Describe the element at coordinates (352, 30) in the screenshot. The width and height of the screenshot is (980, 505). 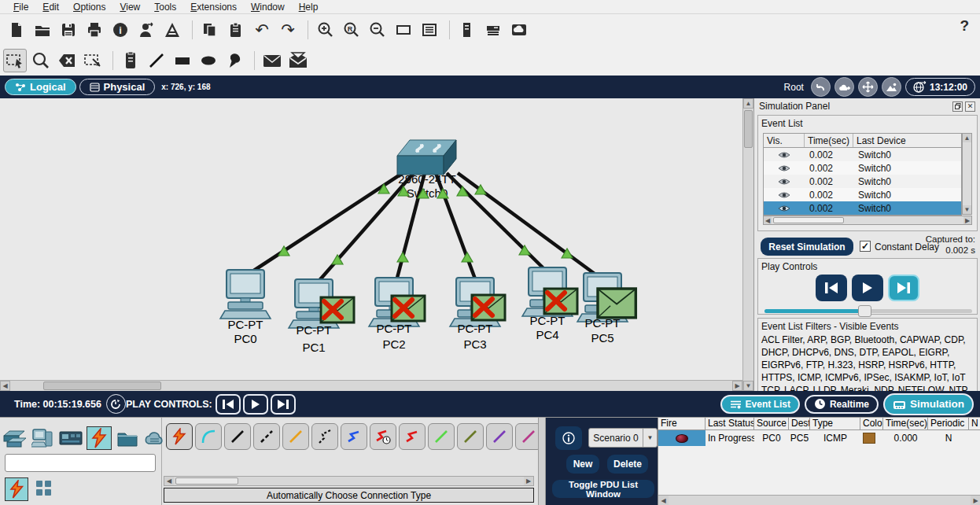
I see `zoom-reset-icon: R` at that location.